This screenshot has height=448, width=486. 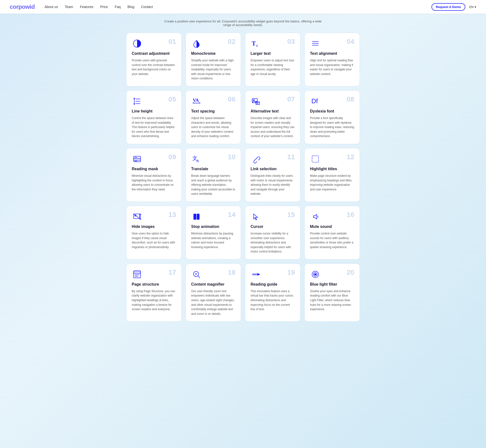 I want to click on card-header-01: 01, so click(x=154, y=44).